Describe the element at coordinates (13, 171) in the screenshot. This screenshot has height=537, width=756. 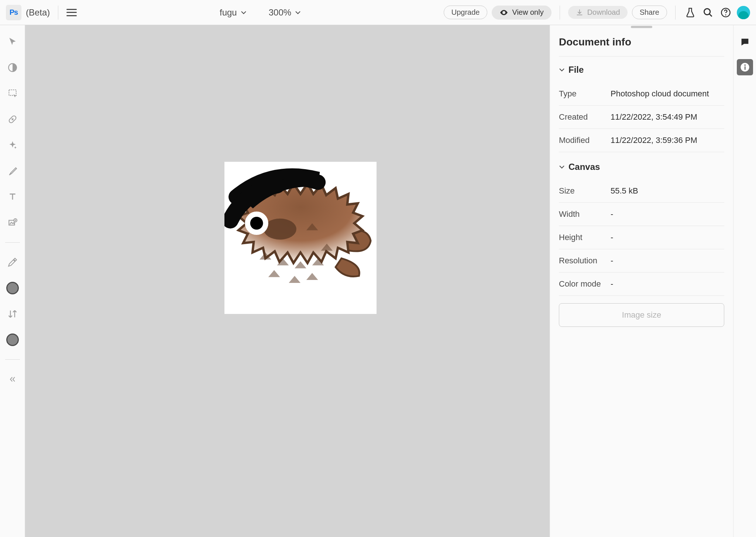
I see `brush-tool-icon` at that location.